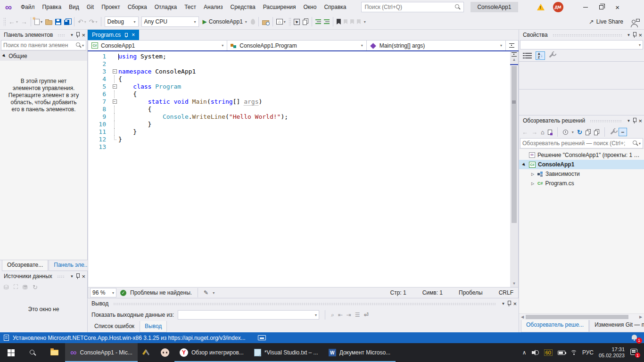 Image resolution: width=644 pixels, height=362 pixels. What do you see at coordinates (360, 353) in the screenshot?
I see `taskbar-button-word: WДокумент Microso...` at bounding box center [360, 353].